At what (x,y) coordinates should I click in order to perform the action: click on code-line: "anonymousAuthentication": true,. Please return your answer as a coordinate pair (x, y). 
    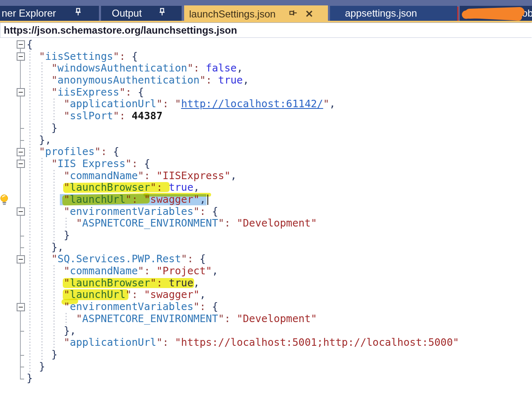
    Looking at the image, I should click on (243, 81).